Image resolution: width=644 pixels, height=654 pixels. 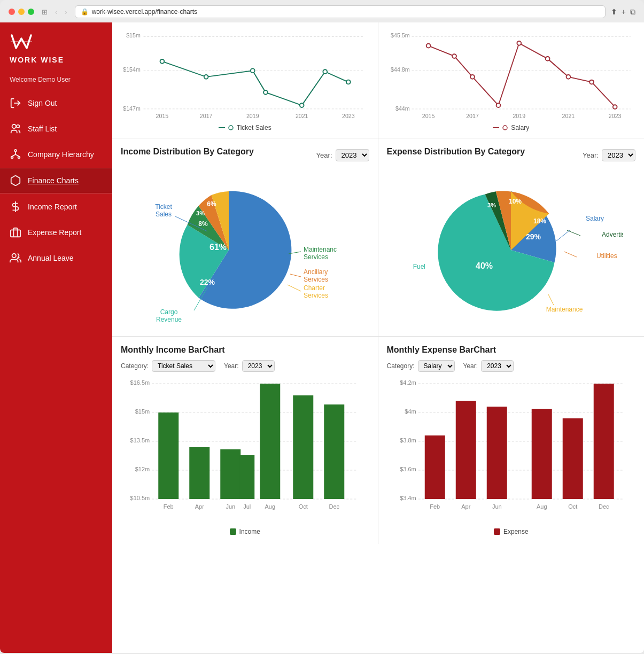 I want to click on new-tab-icon: +, so click(x=624, y=12).